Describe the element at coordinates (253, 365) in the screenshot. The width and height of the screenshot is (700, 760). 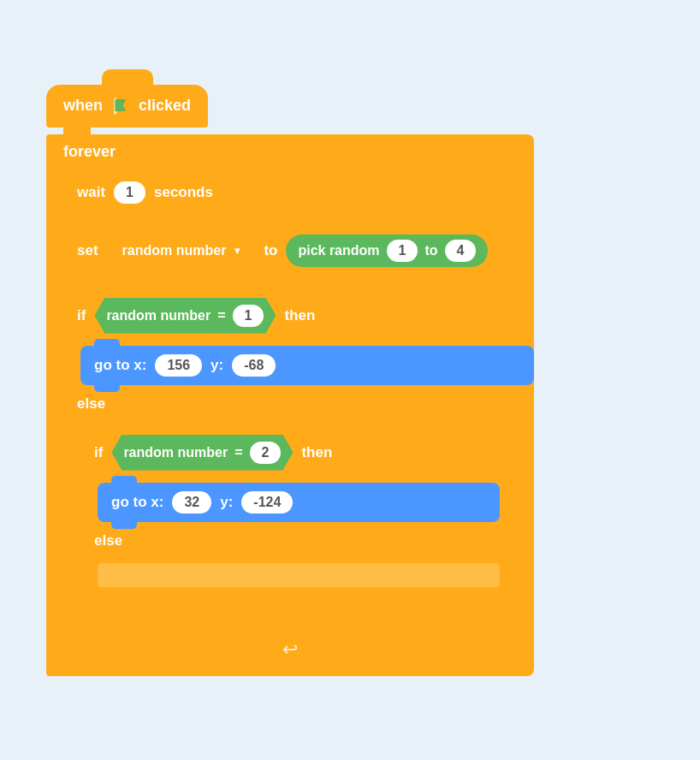
I see `goto1-y: -68` at that location.